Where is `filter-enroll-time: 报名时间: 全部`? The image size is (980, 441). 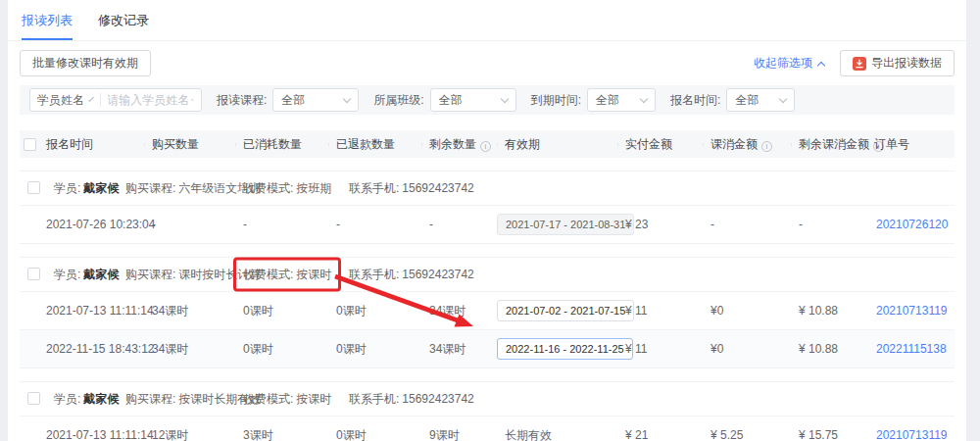
filter-enroll-time: 报名时间: 全部 is located at coordinates (733, 100).